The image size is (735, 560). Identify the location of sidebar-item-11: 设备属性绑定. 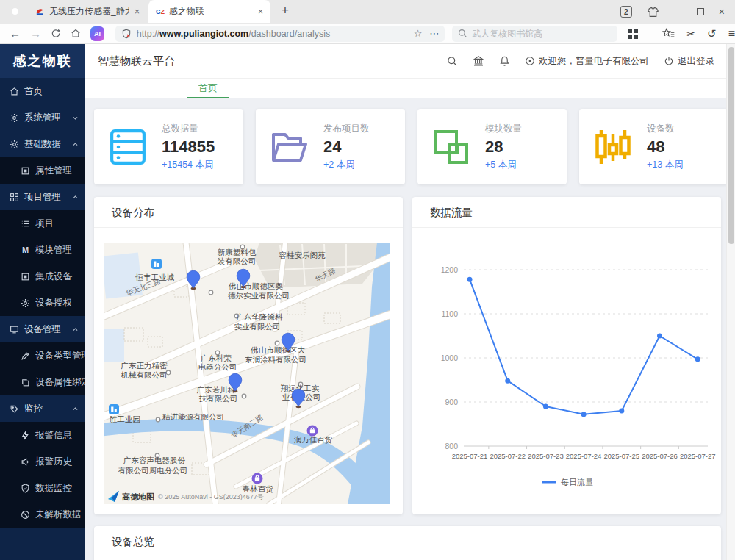
(43, 382).